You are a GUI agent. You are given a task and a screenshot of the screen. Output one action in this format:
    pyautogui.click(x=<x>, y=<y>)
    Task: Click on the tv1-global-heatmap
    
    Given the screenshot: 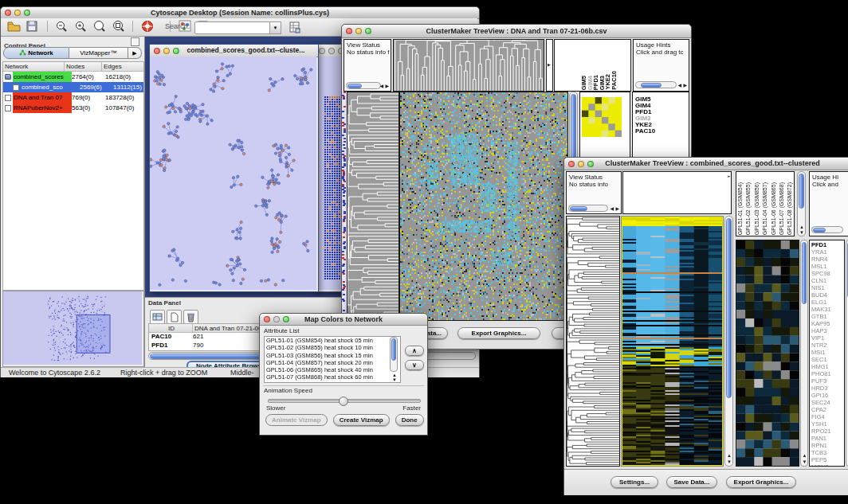 What is the action you would take?
    pyautogui.click(x=484, y=206)
    